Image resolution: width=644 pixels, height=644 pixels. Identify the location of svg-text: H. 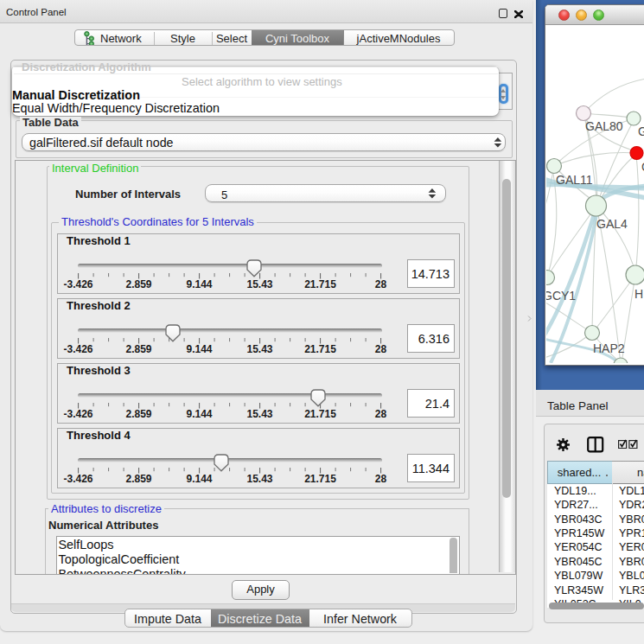
(639, 294).